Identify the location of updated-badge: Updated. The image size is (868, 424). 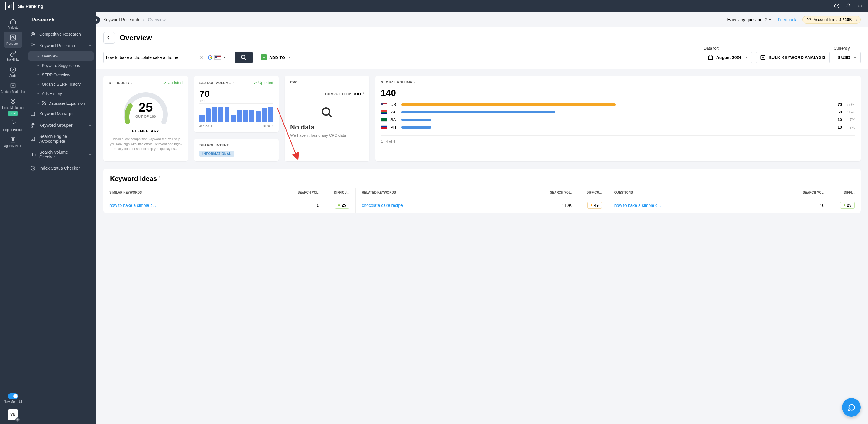
(263, 83).